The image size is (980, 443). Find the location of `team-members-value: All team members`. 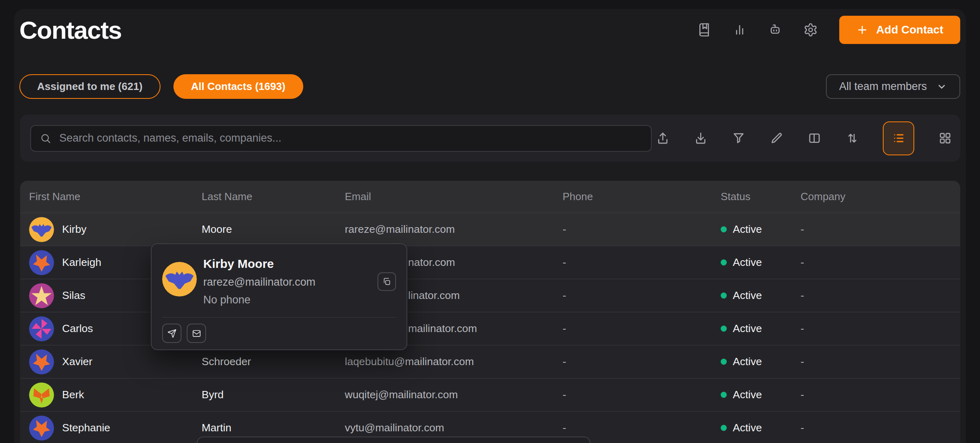

team-members-value: All team members is located at coordinates (883, 86).